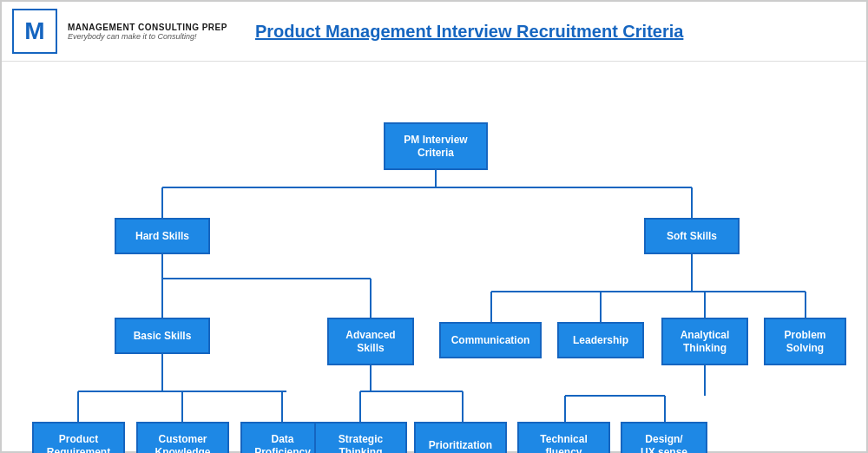 This screenshot has width=868, height=453. I want to click on node-communication: Communication, so click(490, 340).